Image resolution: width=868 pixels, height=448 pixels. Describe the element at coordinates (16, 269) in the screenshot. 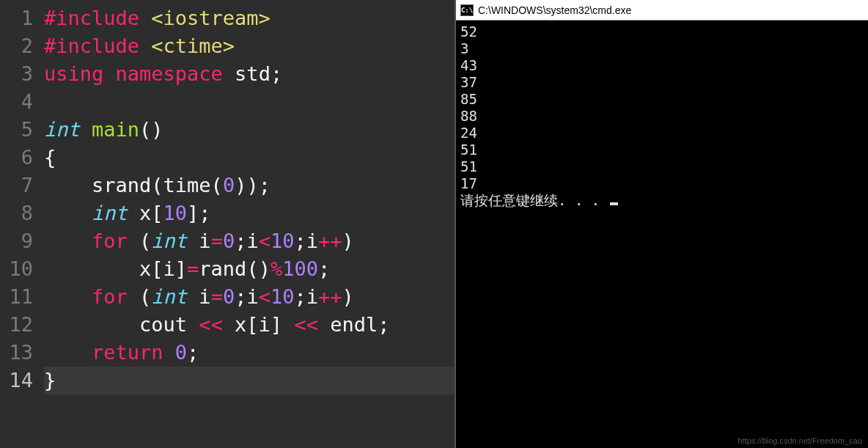

I see `line-number: 10` at that location.